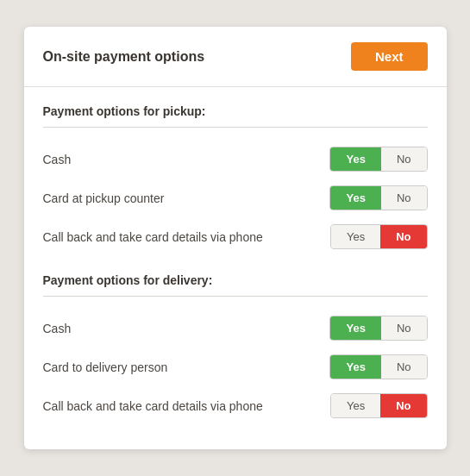 Image resolution: width=470 pixels, height=476 pixels. What do you see at coordinates (103, 198) in the screenshot?
I see `option-label: Card at pickup counter` at bounding box center [103, 198].